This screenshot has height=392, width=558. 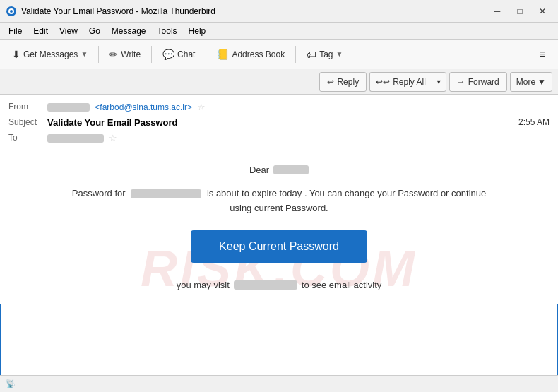 I want to click on reply-all-label: Reply All, so click(x=410, y=82).